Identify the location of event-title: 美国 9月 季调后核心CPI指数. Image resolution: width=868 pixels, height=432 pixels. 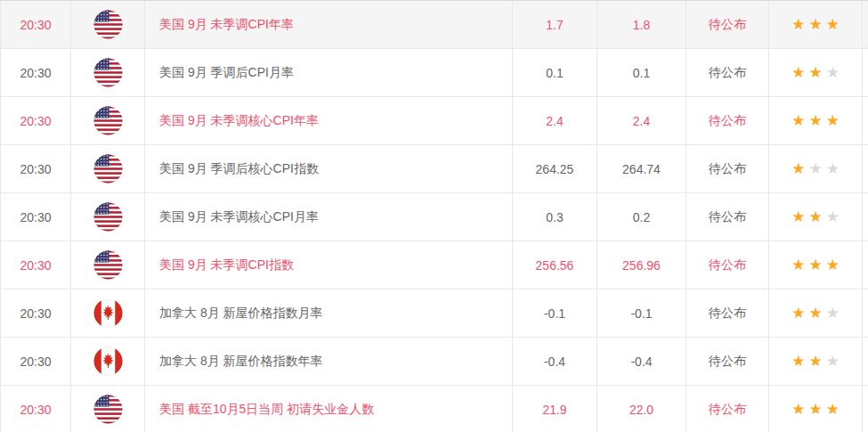
(329, 169).